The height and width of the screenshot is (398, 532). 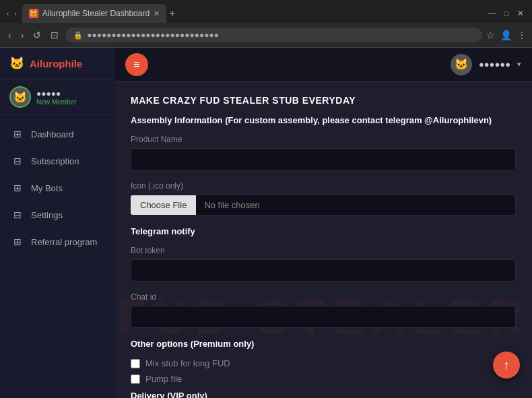 I want to click on close-button: ✕, so click(x=521, y=13).